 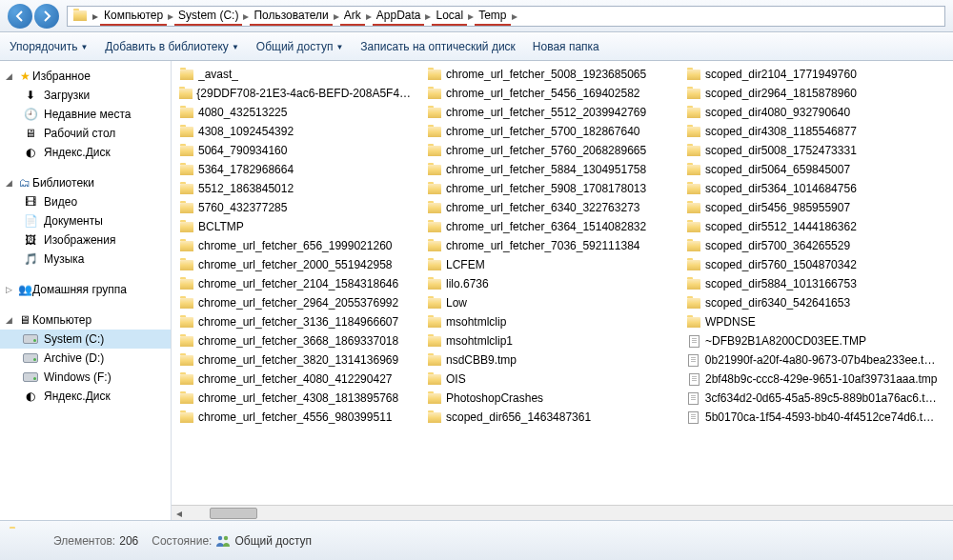 What do you see at coordinates (295, 341) in the screenshot?
I see `folder-item: chrome_url_fetcher_3668_1869337018` at bounding box center [295, 341].